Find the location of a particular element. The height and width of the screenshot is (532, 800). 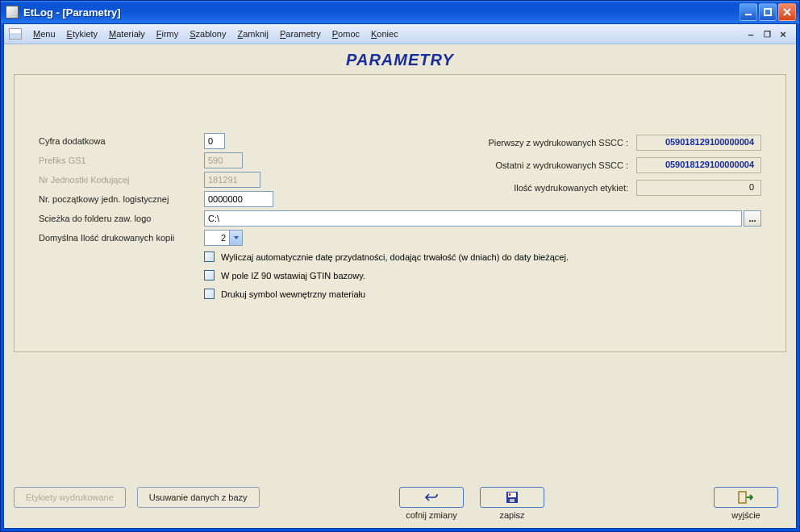

menu-materialy: Materiały is located at coordinates (127, 34).